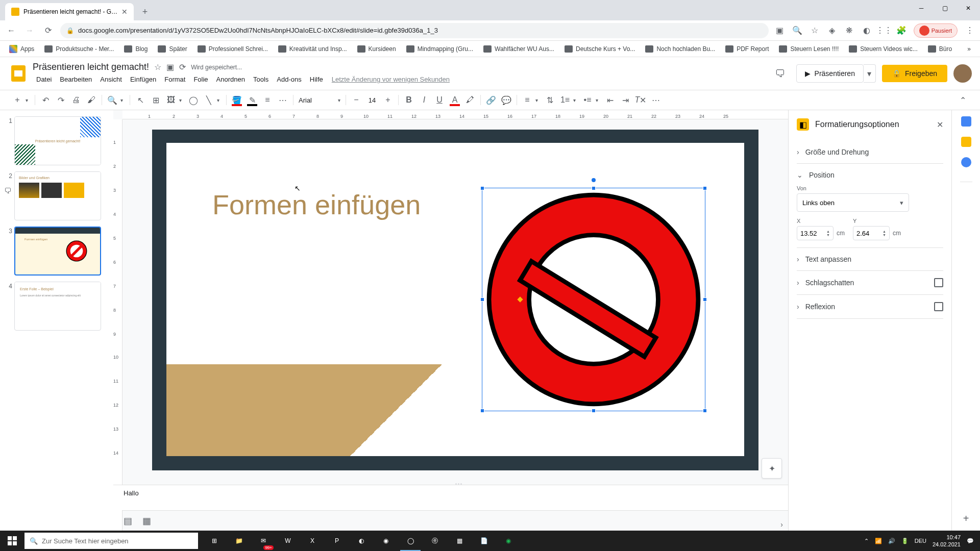 This screenshot has width=980, height=551. Describe the element at coordinates (61, 100) in the screenshot. I see `redo-icon: ↷` at that location.